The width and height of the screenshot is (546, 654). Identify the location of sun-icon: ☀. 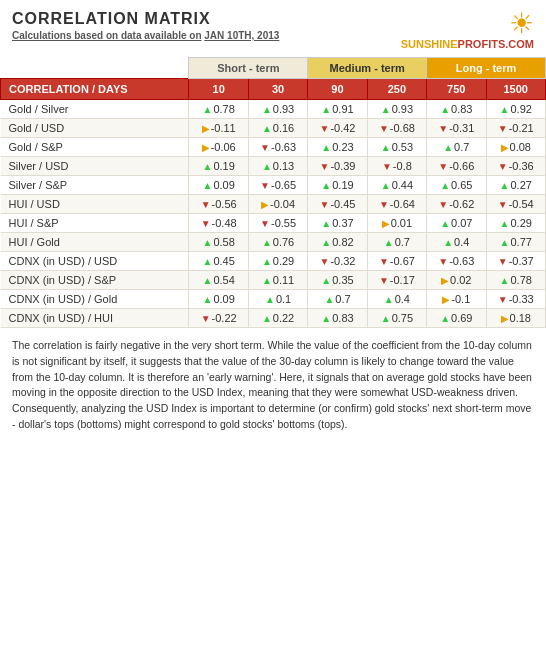
(522, 24).